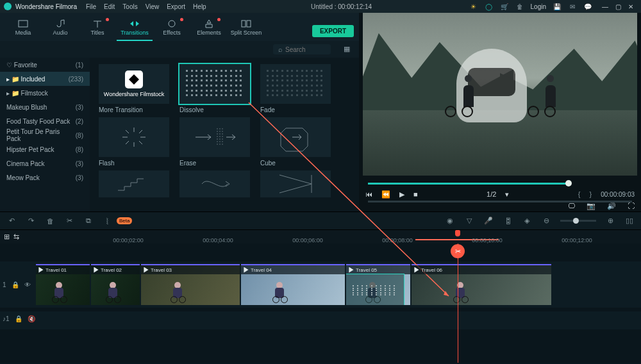  I want to click on sidebar-item-paris: Petit Tour De Paris Pack(8), so click(45, 135).